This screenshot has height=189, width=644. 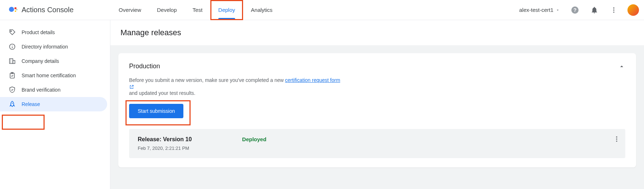 I want to click on sidebar-item-brand-verification: Brand verification, so click(x=54, y=90).